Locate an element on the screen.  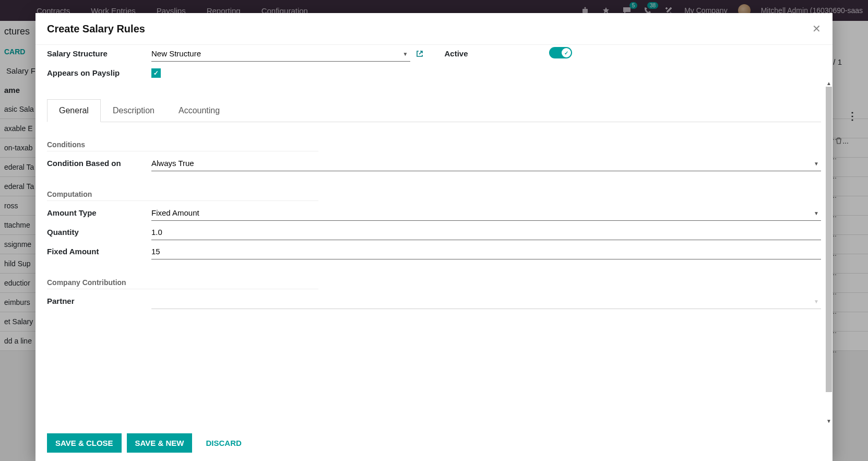
partner-select is located at coordinates (486, 301).